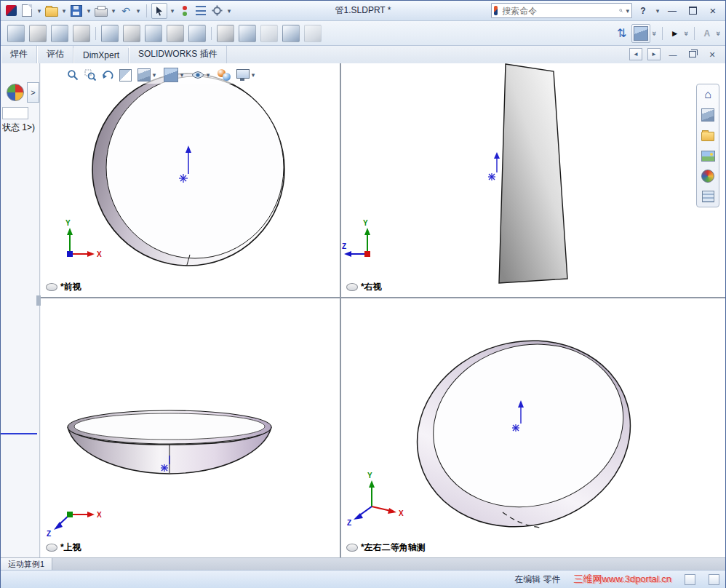  What do you see at coordinates (247, 75) in the screenshot?
I see `view-settings-button: ▾` at bounding box center [247, 75].